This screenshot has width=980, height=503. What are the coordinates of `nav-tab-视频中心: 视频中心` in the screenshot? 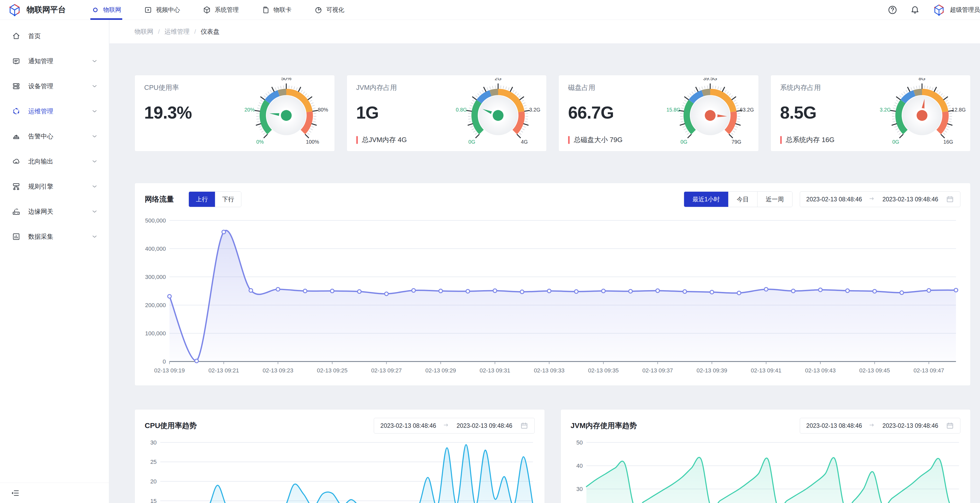 It's located at (162, 10).